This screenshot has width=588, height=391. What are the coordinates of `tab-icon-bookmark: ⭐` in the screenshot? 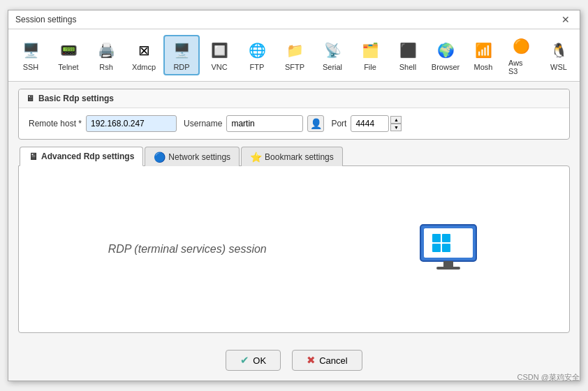 It's located at (256, 157).